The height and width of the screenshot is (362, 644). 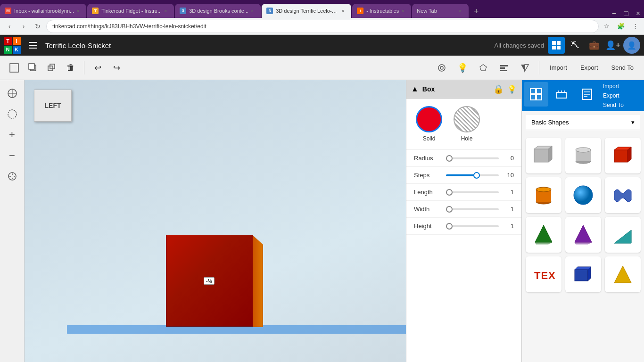 What do you see at coordinates (613, 45) in the screenshot?
I see `add-user-button: 👤+` at bounding box center [613, 45].